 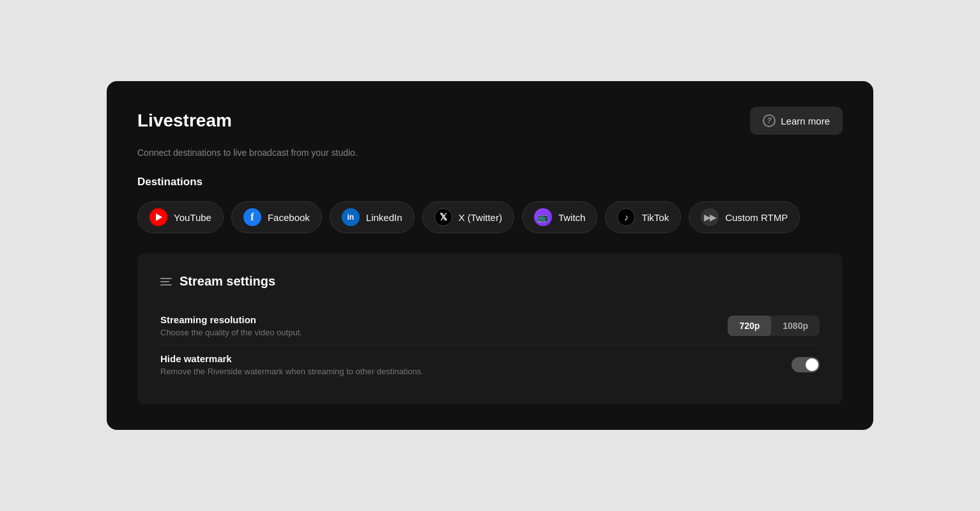 I want to click on learn-more-button: ? Learn more, so click(x=796, y=121).